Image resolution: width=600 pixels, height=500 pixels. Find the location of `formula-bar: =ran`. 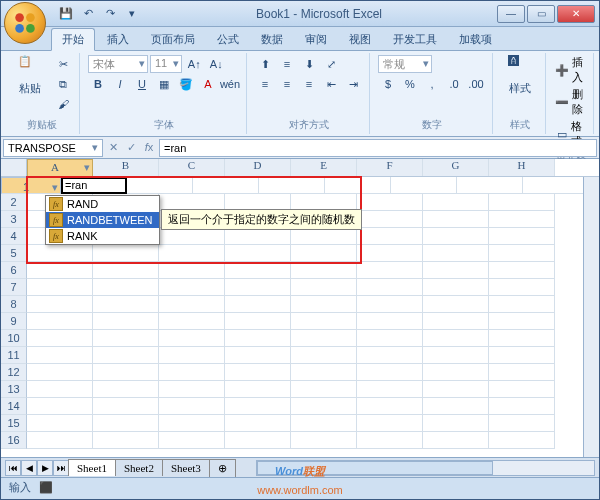

formula-bar: =ran is located at coordinates (378, 148).